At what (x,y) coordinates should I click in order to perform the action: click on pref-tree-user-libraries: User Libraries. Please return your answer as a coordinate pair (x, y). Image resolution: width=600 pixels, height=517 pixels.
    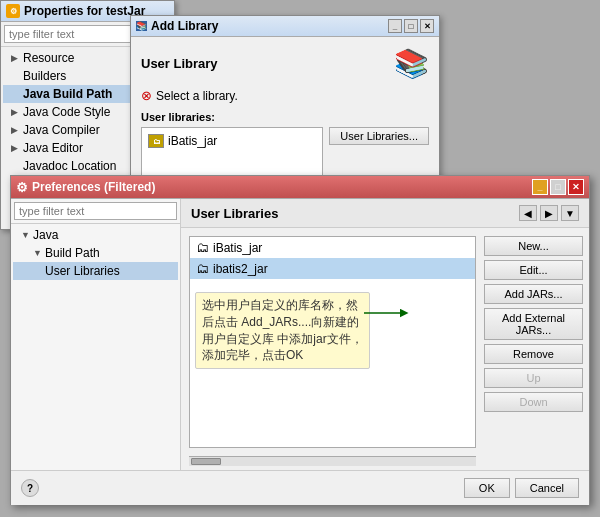
    Looking at the image, I should click on (96, 271).